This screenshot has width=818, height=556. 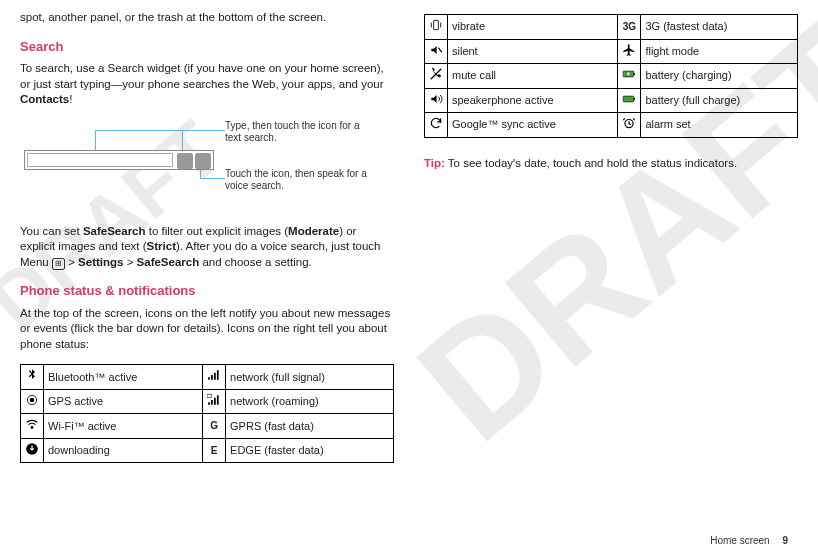 What do you see at coordinates (612, 76) in the screenshot?
I see `table-row: mute call battery (charging)` at bounding box center [612, 76].